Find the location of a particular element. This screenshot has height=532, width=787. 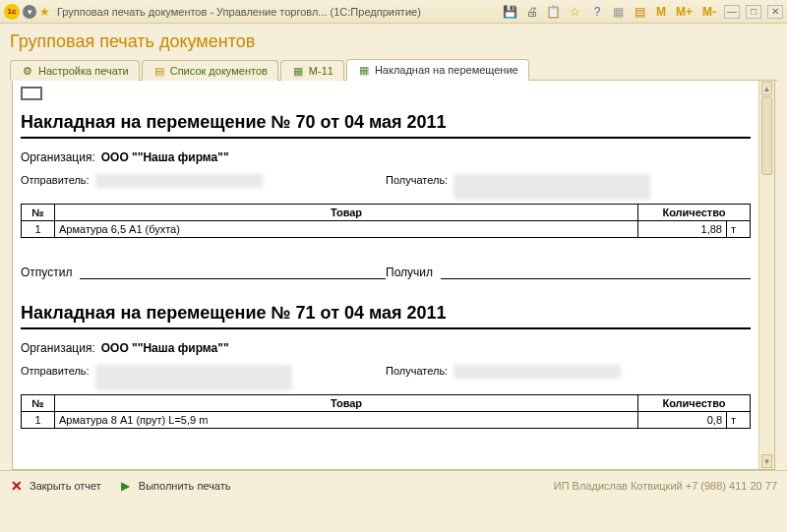

gear-icon: ⚙ is located at coordinates (28, 71).